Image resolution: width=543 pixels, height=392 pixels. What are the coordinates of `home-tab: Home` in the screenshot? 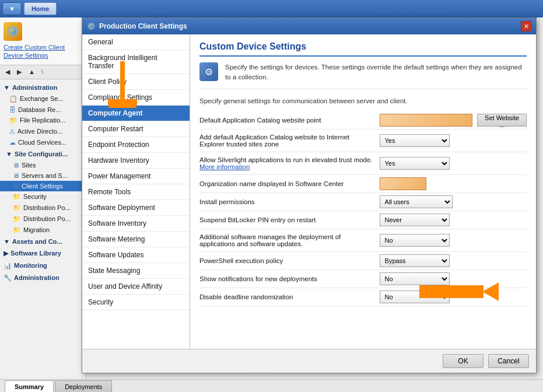 It's located at (41, 9).